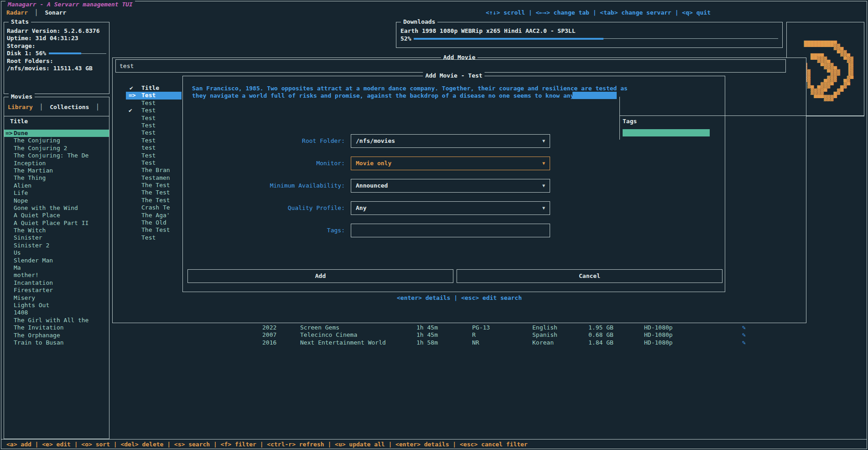 The height and width of the screenshot is (450, 868). Describe the element at coordinates (57, 305) in the screenshot. I see `movie-row: Lights Out` at that location.